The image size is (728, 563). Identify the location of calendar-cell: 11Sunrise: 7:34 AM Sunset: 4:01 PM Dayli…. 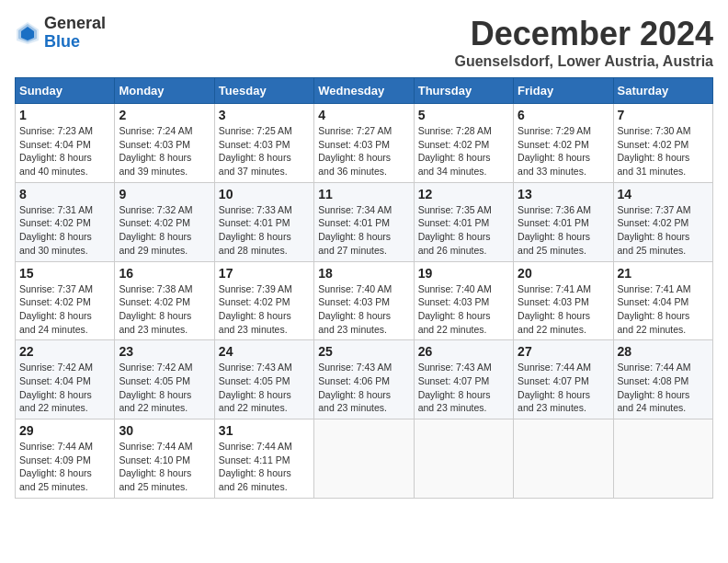
(364, 222).